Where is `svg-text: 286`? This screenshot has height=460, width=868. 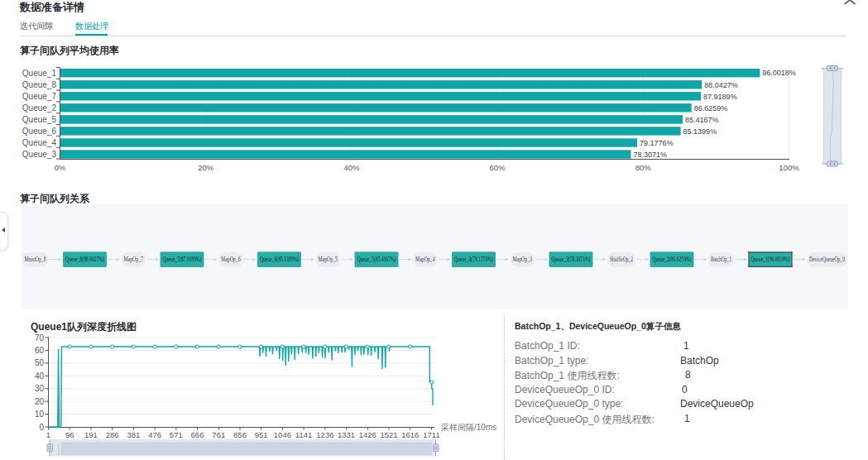 svg-text: 286 is located at coordinates (113, 435).